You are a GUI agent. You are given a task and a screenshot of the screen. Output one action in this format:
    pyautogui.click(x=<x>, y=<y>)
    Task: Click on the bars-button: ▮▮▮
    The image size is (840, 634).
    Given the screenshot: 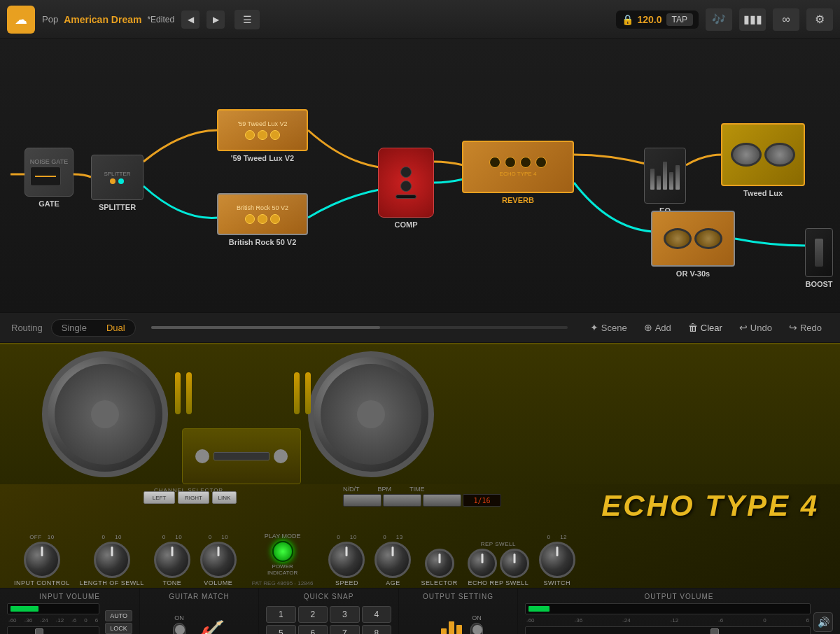 What is the action you would take?
    pyautogui.click(x=752, y=20)
    